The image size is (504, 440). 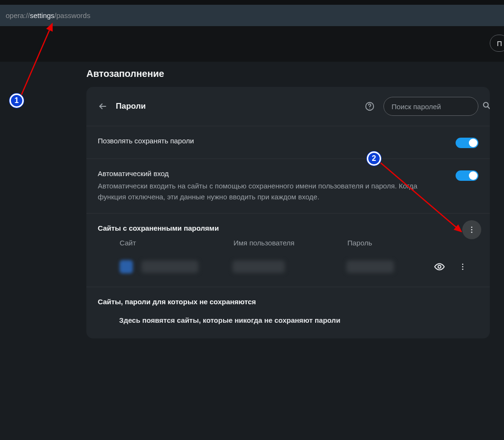 I want to click on search-icon, so click(x=486, y=106).